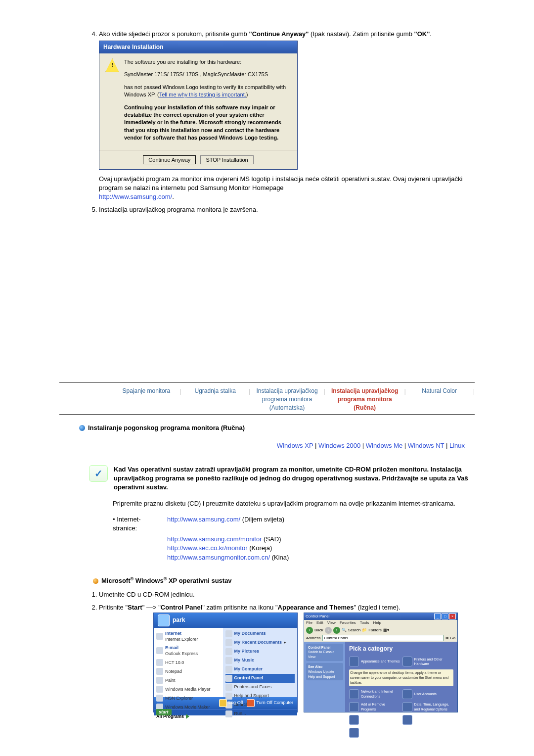 The height and width of the screenshot is (756, 534). I want to click on cp-sidebar: Control Panel Switch to Classic View See…, so click(324, 677).